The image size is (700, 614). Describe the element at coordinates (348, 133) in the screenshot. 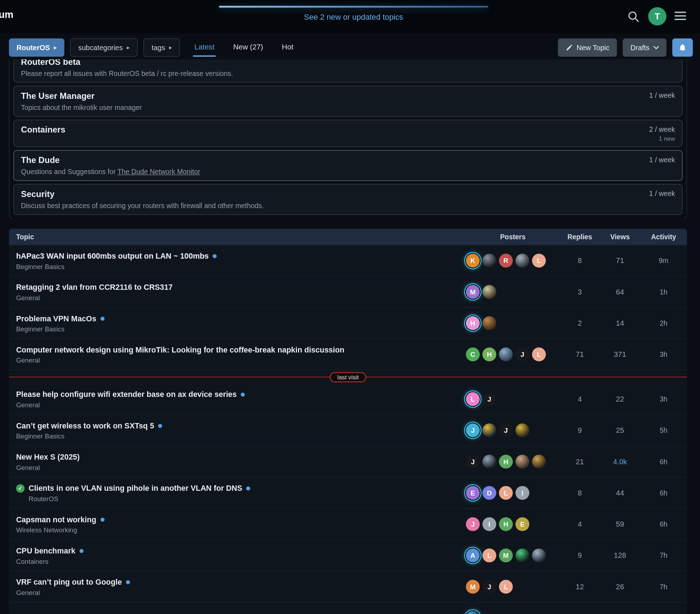

I see `subcategory-card: Containers2 / week1 new` at that location.